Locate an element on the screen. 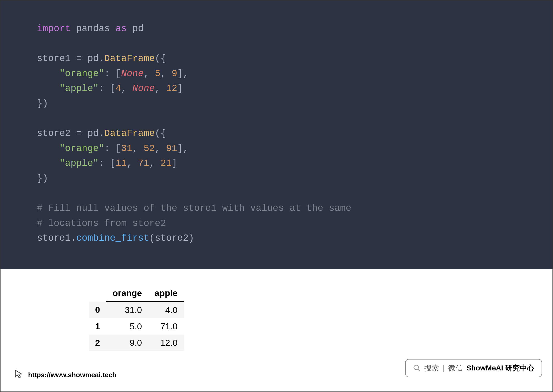 The image size is (553, 392). wechat-label: 微信 is located at coordinates (456, 368).